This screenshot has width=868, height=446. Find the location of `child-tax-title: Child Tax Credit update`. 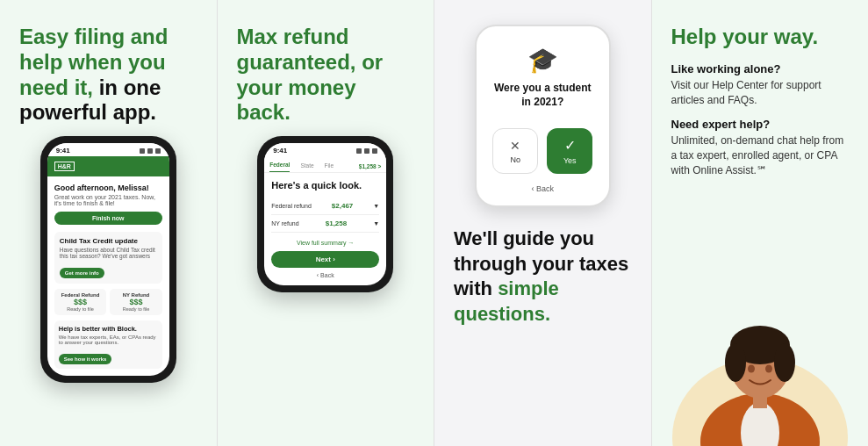

child-tax-title: Child Tax Credit update is located at coordinates (109, 241).